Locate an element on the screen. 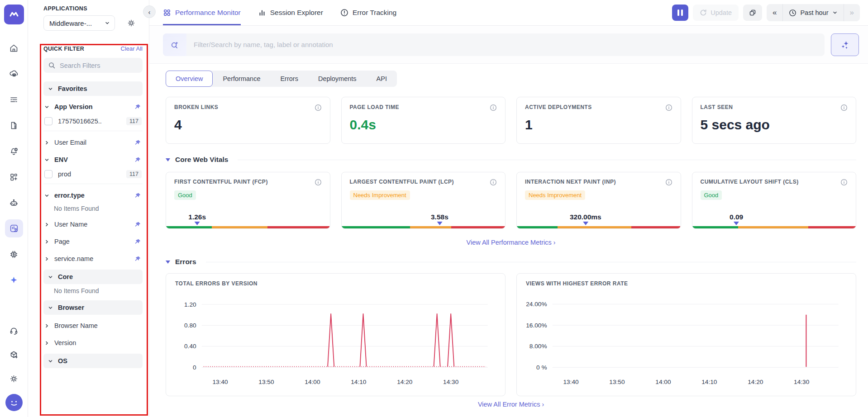 This screenshot has width=868, height=417. errors-section-header: Errors is located at coordinates (511, 262).